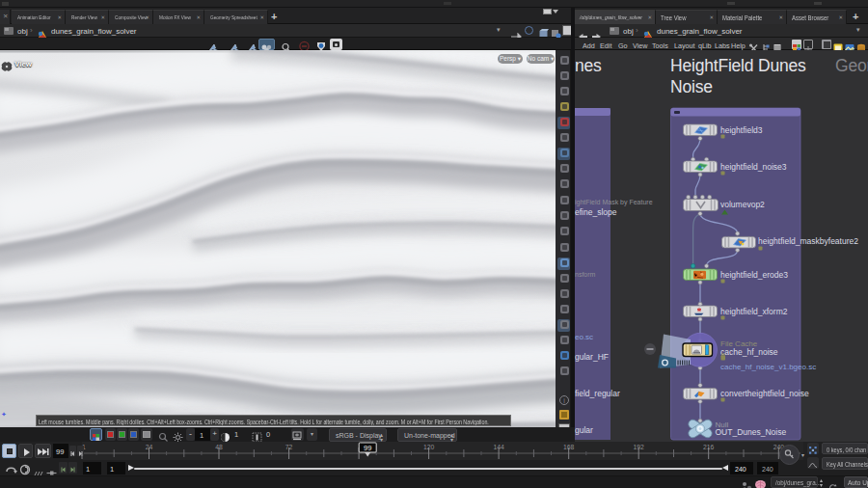 The width and height of the screenshot is (868, 488). Describe the element at coordinates (709, 447) in the screenshot. I see `svg-text: 216` at that location.